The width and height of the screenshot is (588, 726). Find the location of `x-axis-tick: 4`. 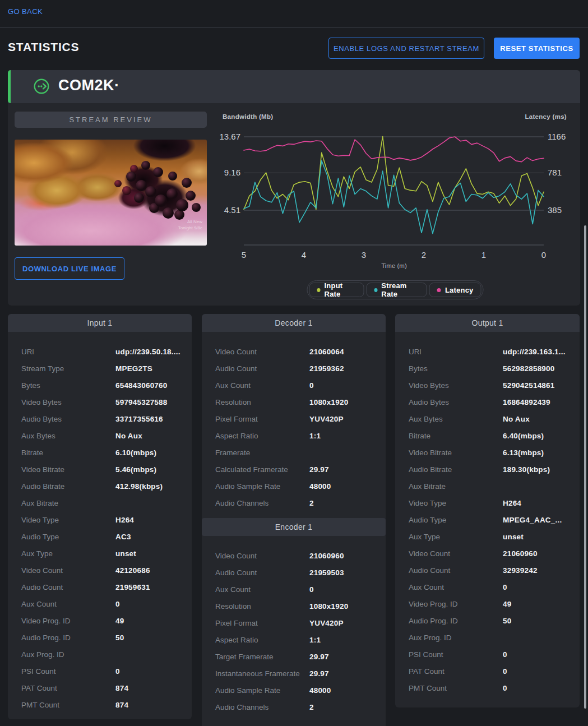

x-axis-tick: 4 is located at coordinates (304, 255).